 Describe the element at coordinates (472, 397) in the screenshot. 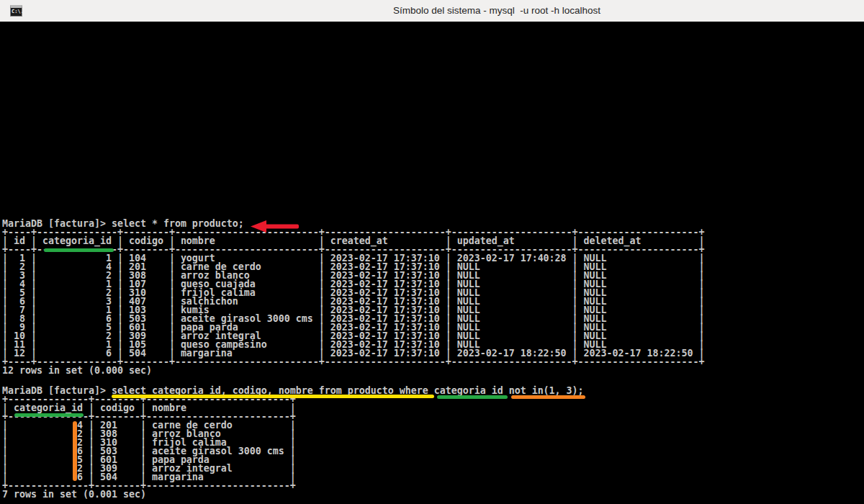

I see `green-underline-query2-categoria-id` at that location.